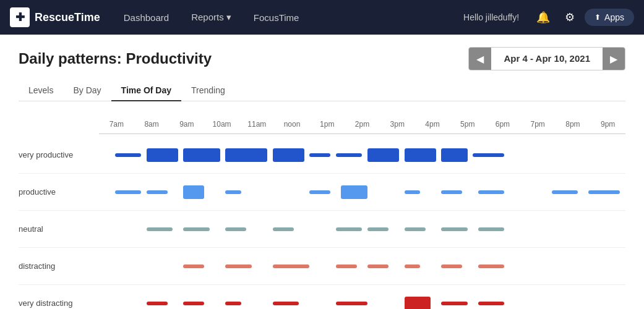 The width and height of the screenshot is (644, 309). Describe the element at coordinates (59, 192) in the screenshot. I see `row-label: productive` at that location.